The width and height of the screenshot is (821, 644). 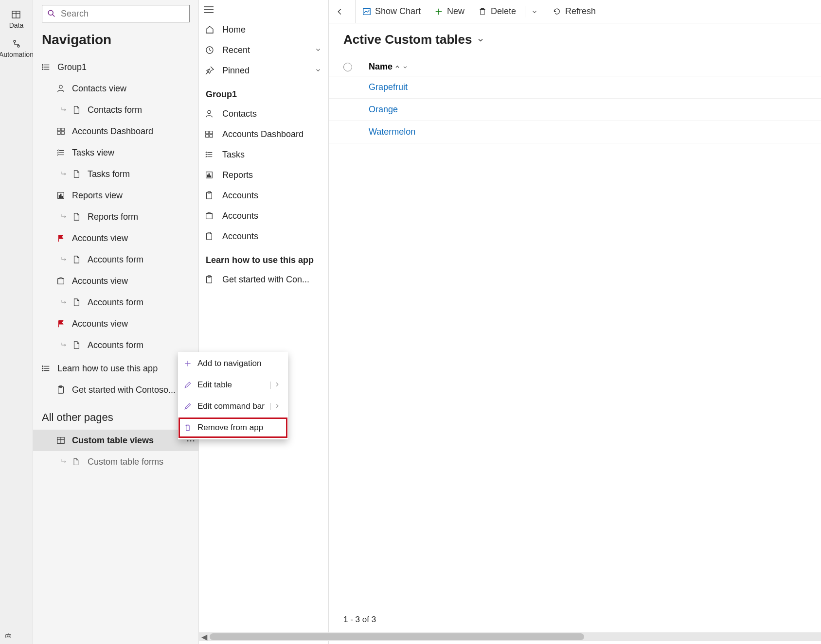 I want to click on view-header: Active Custom tables, so click(x=575, y=37).